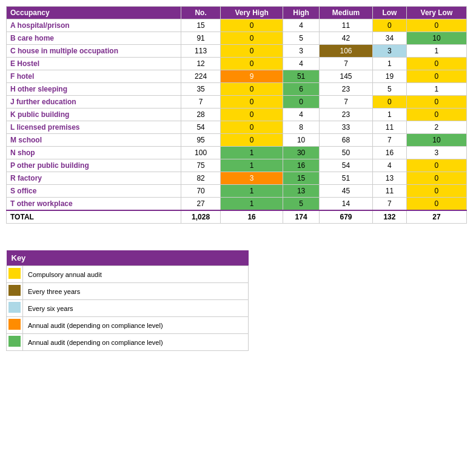 The height and width of the screenshot is (454, 476). I want to click on header-very-high: Very High, so click(252, 13).